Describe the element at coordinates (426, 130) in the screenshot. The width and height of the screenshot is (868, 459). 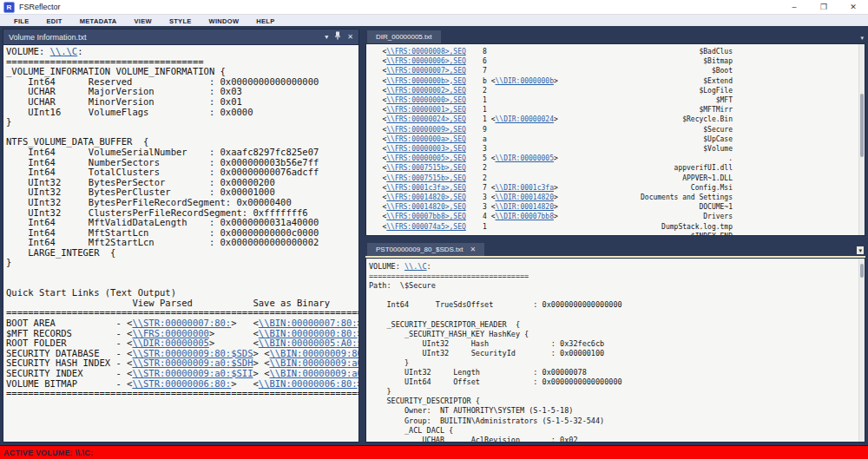
I see `file-link: \\FRS:00000009>,SEQ` at that location.